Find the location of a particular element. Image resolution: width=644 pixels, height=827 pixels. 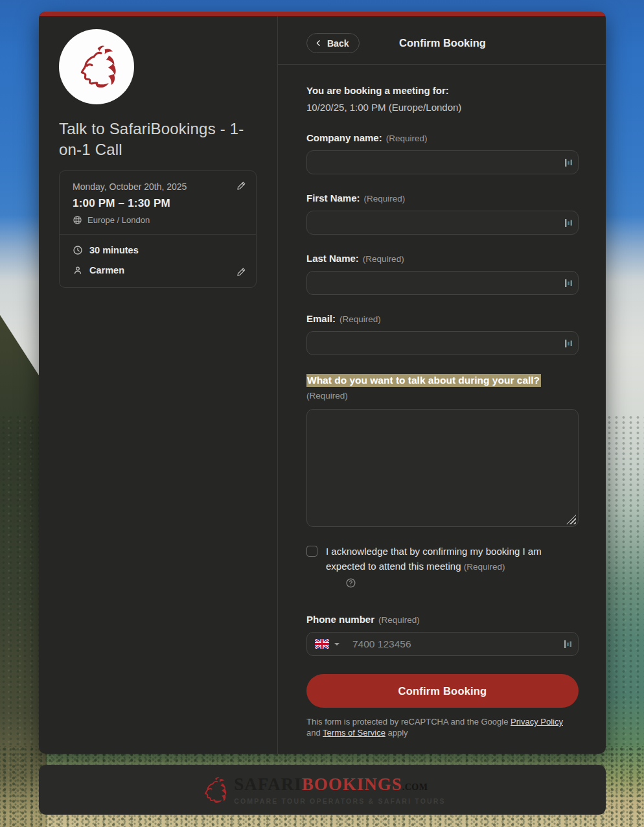

recaptcha-text: This form is protected by reCAPTCHA and … is located at coordinates (408, 722).